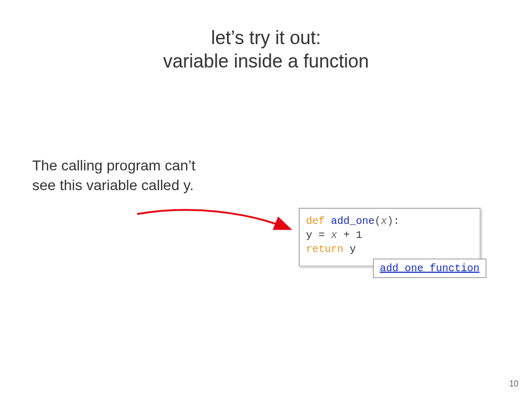 The width and height of the screenshot is (532, 399). What do you see at coordinates (266, 61) in the screenshot?
I see `title-line-2: variable inside a function` at bounding box center [266, 61].